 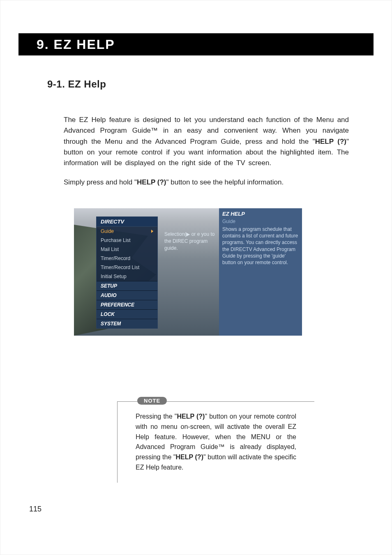 What do you see at coordinates (127, 324) in the screenshot?
I see `menu-section-system: SYSTEM` at bounding box center [127, 324].